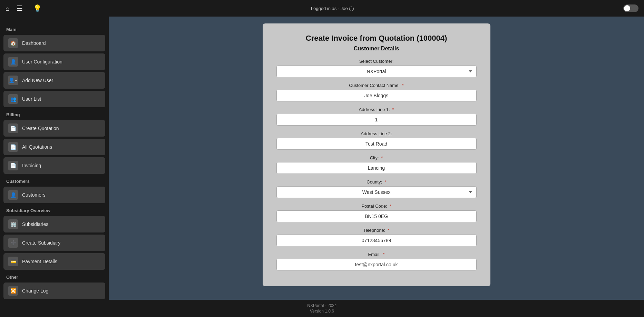 The width and height of the screenshot is (644, 317). I want to click on footer-line1: NXPortal - 2024, so click(322, 306).